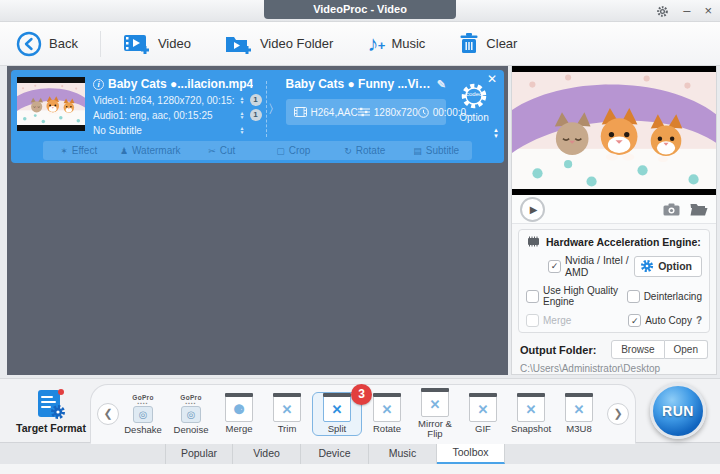 This screenshot has height=474, width=720. What do you see at coordinates (222, 150) in the screenshot?
I see `cut-button: ✂Cut` at bounding box center [222, 150].